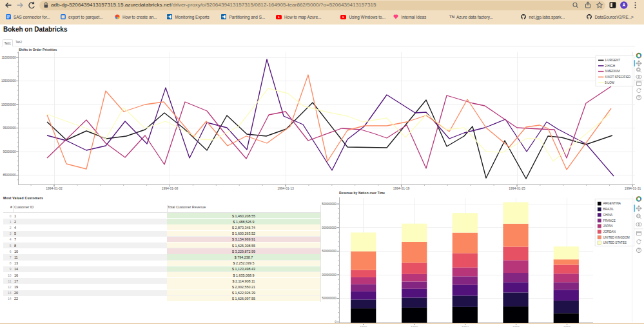 This screenshot has width=644, height=327. I want to click on svg-text: 5-LOW, so click(610, 83).